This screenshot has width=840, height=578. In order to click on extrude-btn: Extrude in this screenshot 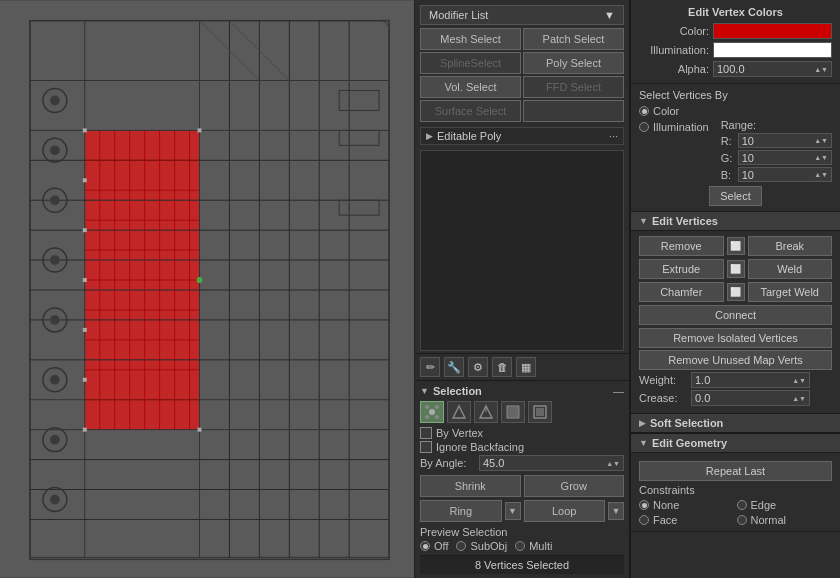, I will do `click(682, 269)`.